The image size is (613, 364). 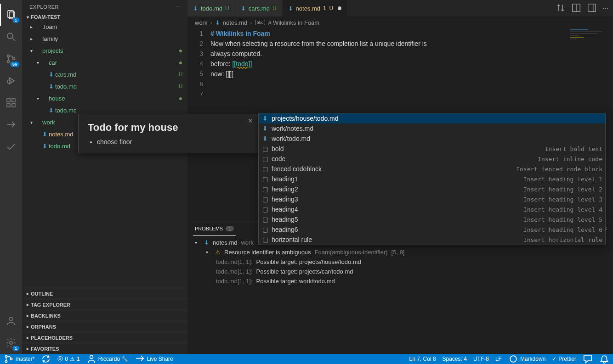 What do you see at coordinates (230, 229) in the screenshot?
I see `problems-count: 1` at bounding box center [230, 229].